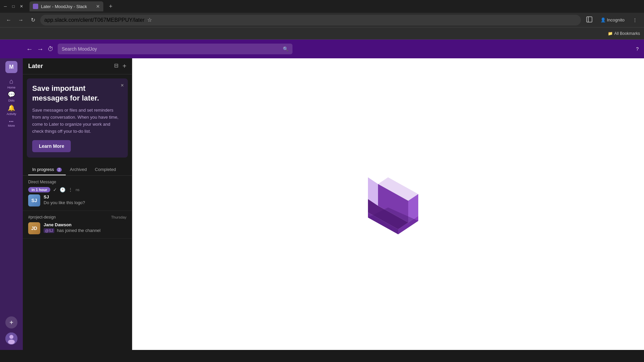  What do you see at coordinates (70, 190) in the screenshot?
I see `more-actions-icon: ⋮` at bounding box center [70, 190].